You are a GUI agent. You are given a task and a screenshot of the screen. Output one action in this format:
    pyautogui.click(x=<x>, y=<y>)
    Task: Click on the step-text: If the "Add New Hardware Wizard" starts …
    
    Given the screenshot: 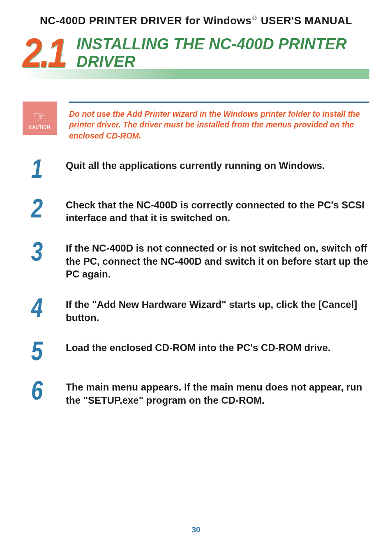 What is the action you would take?
    pyautogui.click(x=218, y=310)
    